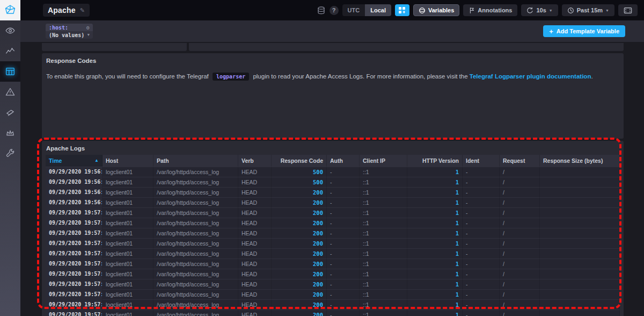 The width and height of the screenshot is (644, 316). Describe the element at coordinates (10, 168) in the screenshot. I see `side-navigation` at that location.